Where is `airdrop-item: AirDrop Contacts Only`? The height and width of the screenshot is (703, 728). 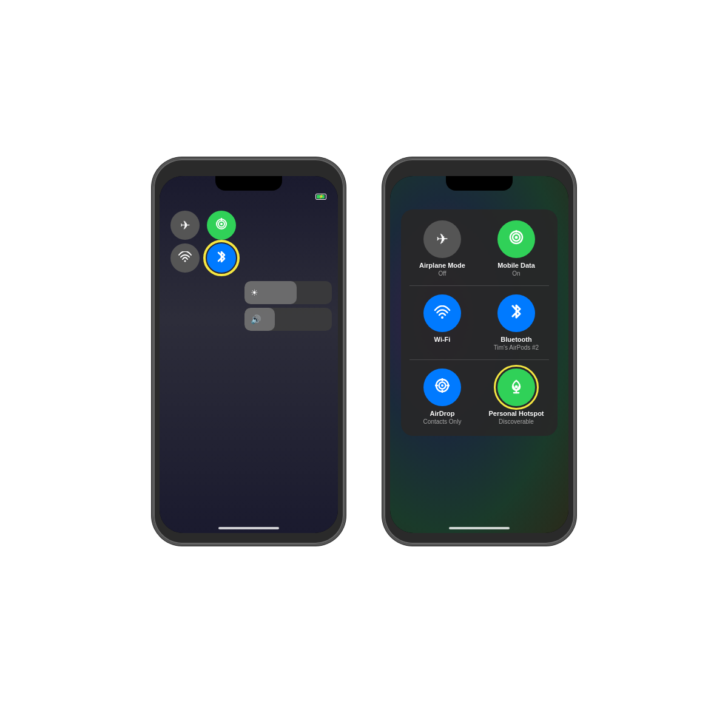 airdrop-item: AirDrop Contacts Only is located at coordinates (442, 397).